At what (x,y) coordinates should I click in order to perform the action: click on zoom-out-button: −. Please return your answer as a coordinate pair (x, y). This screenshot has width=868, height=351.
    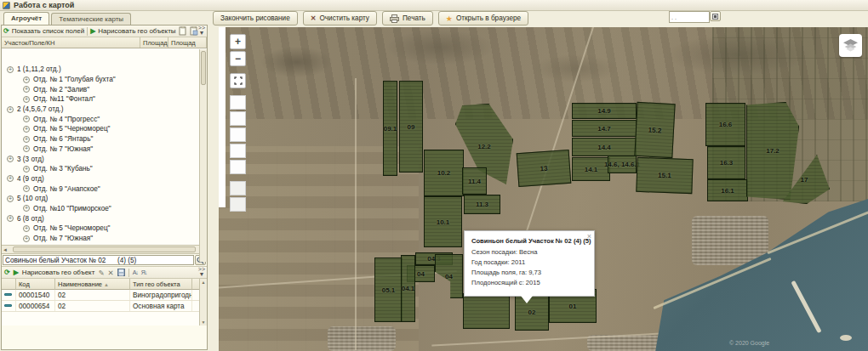
    Looking at the image, I should click on (238, 59).